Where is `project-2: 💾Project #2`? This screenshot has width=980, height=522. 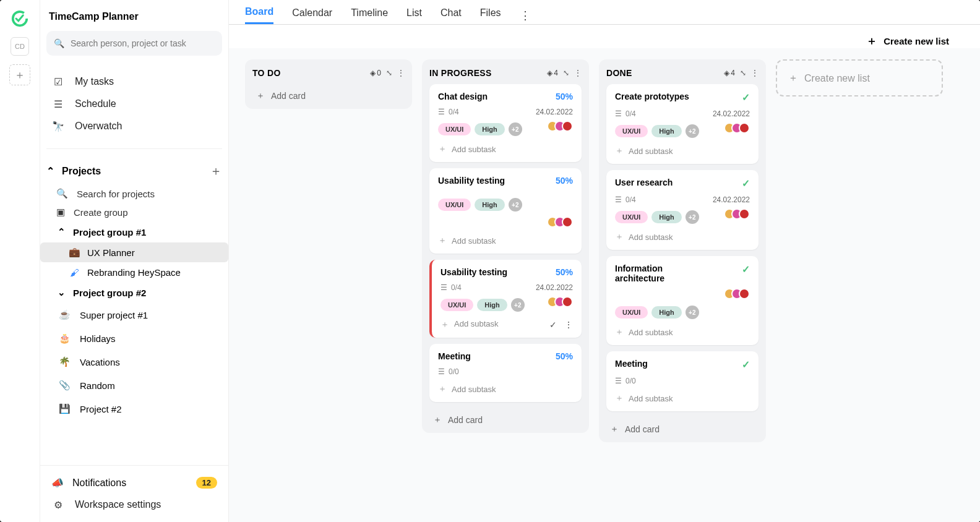 project-2: 💾Project #2 is located at coordinates (134, 409).